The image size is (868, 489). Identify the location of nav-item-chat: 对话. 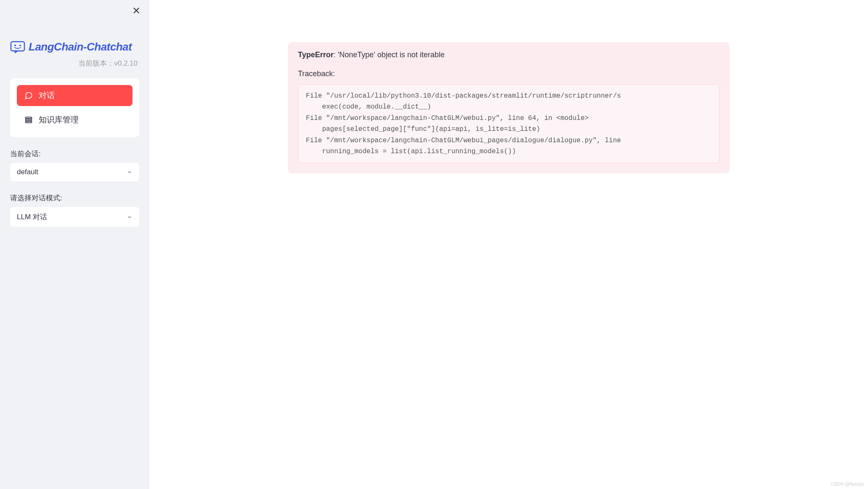
(75, 96).